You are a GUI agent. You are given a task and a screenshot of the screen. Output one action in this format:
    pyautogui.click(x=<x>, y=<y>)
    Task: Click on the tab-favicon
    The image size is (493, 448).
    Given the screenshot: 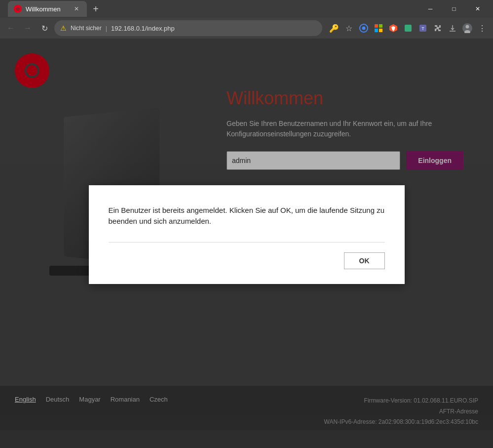 What is the action you would take?
    pyautogui.click(x=18, y=9)
    